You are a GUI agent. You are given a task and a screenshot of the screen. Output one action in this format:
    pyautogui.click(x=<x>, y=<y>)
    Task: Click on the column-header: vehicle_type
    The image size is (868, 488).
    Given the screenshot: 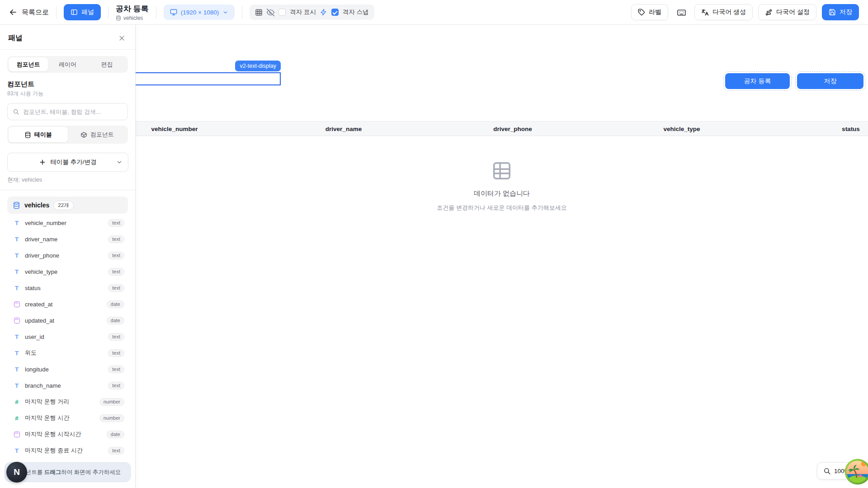 What is the action you would take?
    pyautogui.click(x=682, y=129)
    